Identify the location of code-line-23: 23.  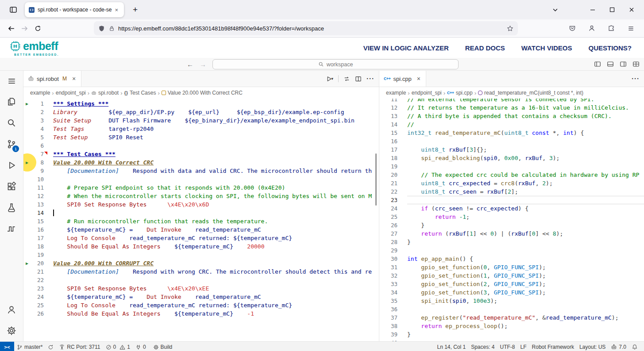
(512, 200).